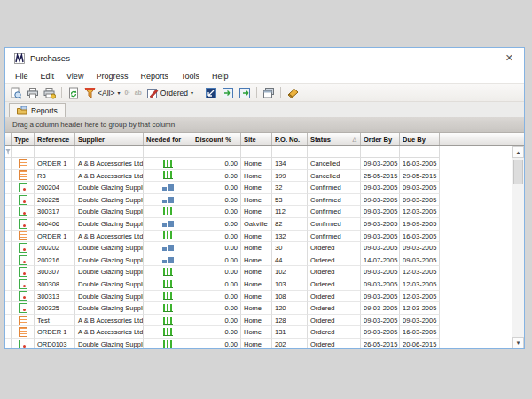 This screenshot has width=532, height=399. What do you see at coordinates (290, 212) in the screenshot?
I see `po-no-cell: 112` at bounding box center [290, 212].